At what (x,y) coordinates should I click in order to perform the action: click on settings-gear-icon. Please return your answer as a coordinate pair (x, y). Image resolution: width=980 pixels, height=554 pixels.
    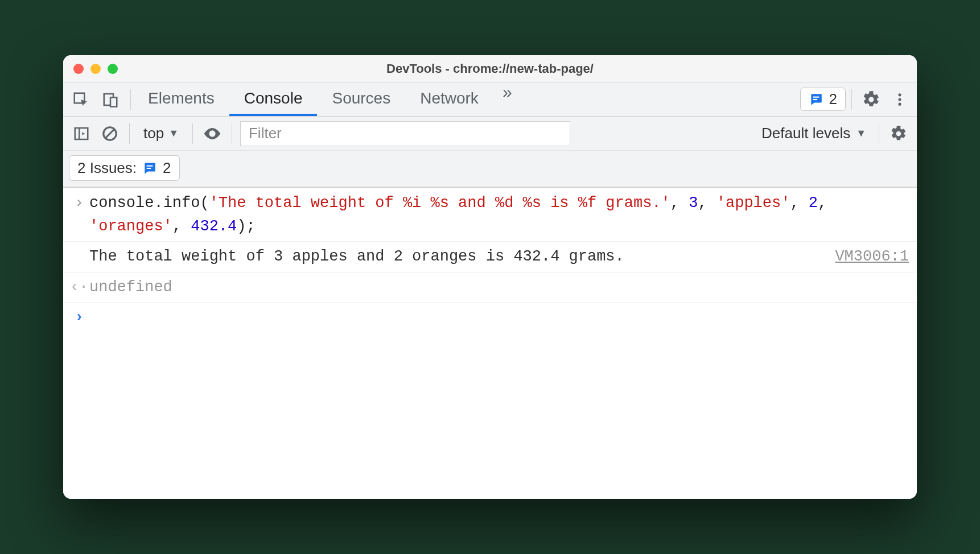
    Looking at the image, I should click on (871, 100).